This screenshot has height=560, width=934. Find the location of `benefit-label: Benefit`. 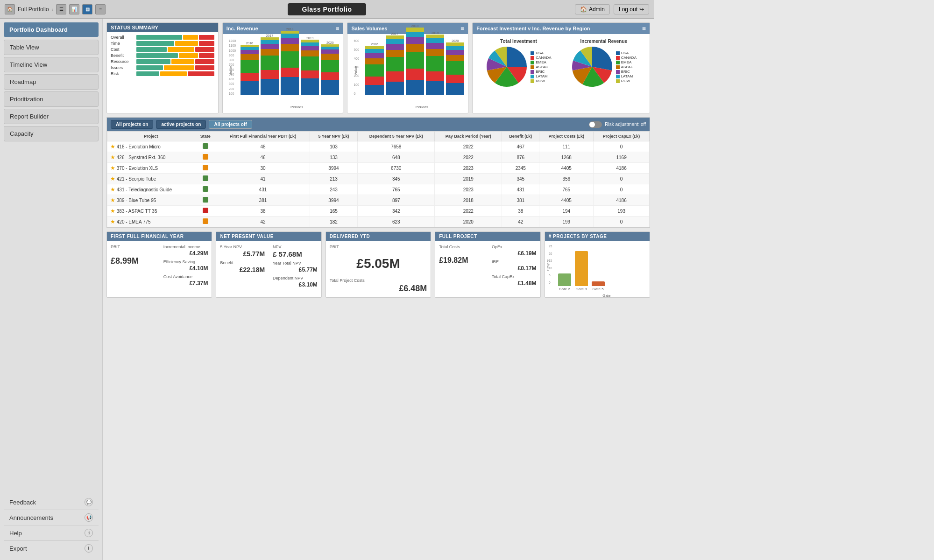

benefit-label: Benefit is located at coordinates (242, 263).